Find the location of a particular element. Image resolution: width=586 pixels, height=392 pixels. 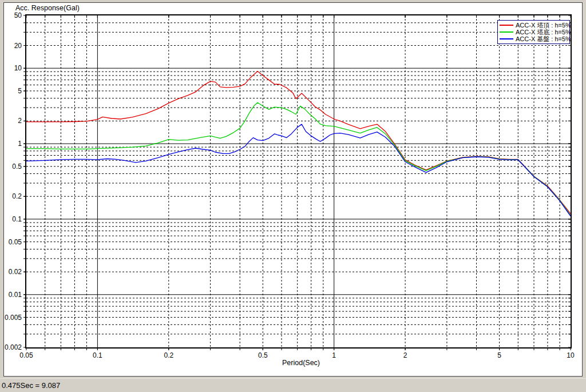

y-tick-label: 0.005 is located at coordinates (13, 318).